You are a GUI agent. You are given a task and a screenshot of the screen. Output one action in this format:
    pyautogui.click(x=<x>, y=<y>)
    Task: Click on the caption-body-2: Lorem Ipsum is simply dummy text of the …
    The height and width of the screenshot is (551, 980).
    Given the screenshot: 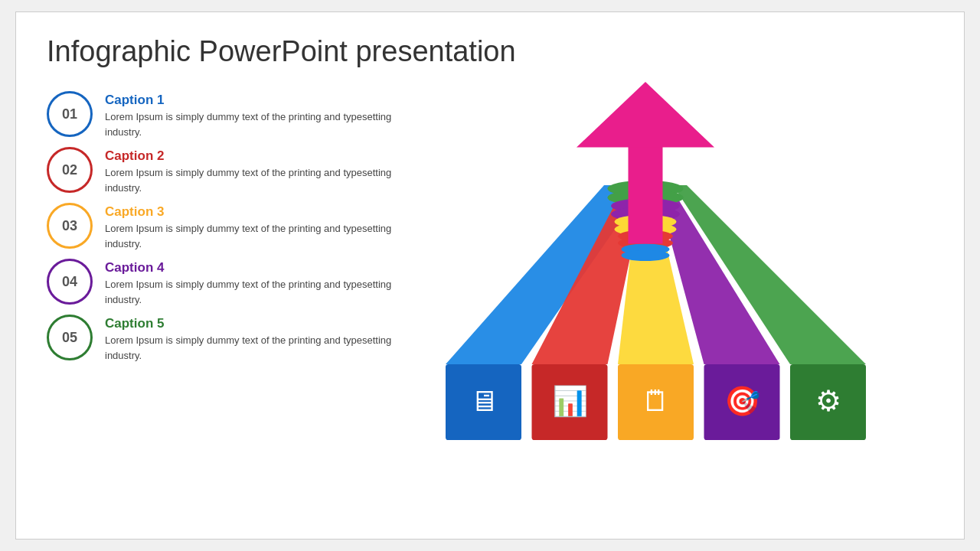 What is the action you would take?
    pyautogui.click(x=252, y=181)
    